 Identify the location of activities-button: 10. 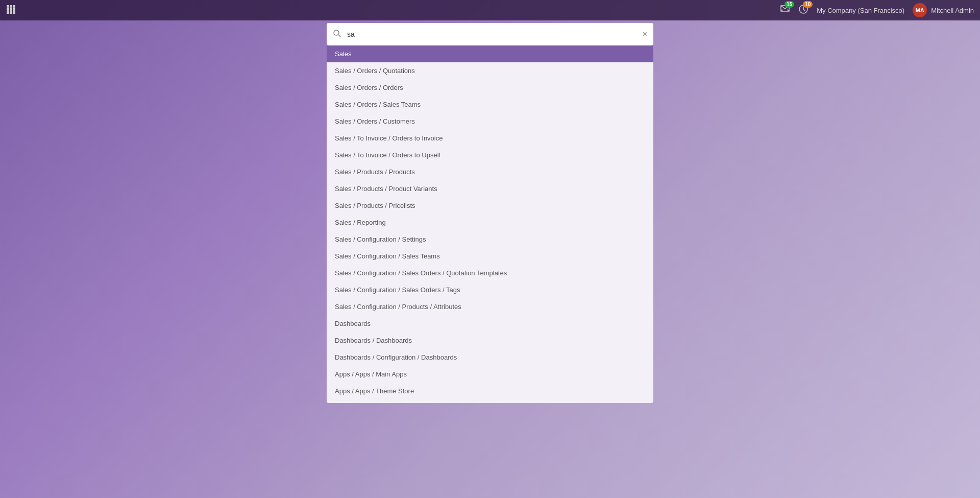
(803, 10).